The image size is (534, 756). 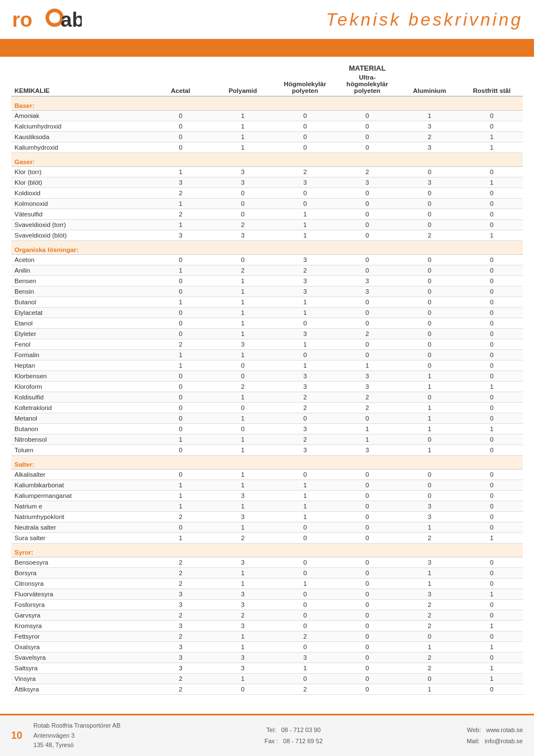 What do you see at coordinates (267, 334) in the screenshot?
I see `table-row: Etyleter013200` at bounding box center [267, 334].